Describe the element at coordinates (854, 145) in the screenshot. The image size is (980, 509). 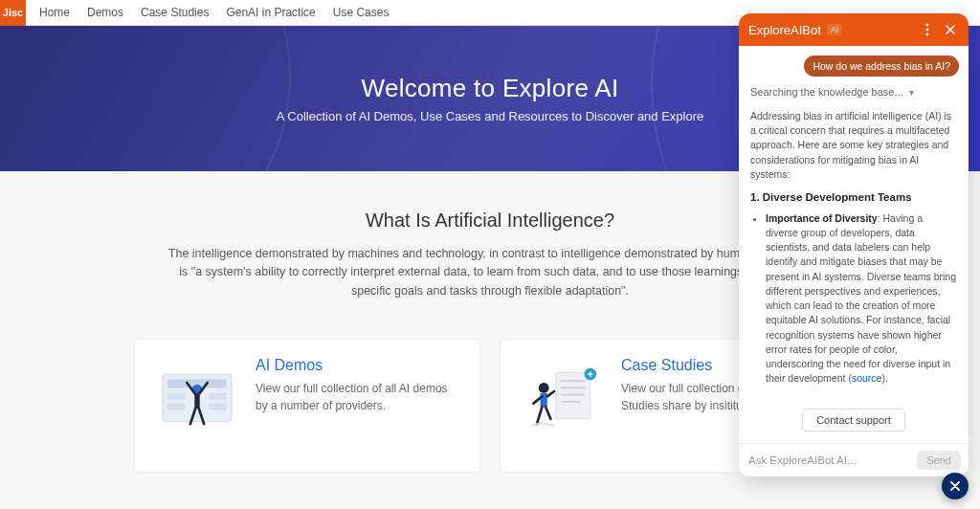
I see `answer-intro: Addressing bias in artificial intelligen…` at that location.